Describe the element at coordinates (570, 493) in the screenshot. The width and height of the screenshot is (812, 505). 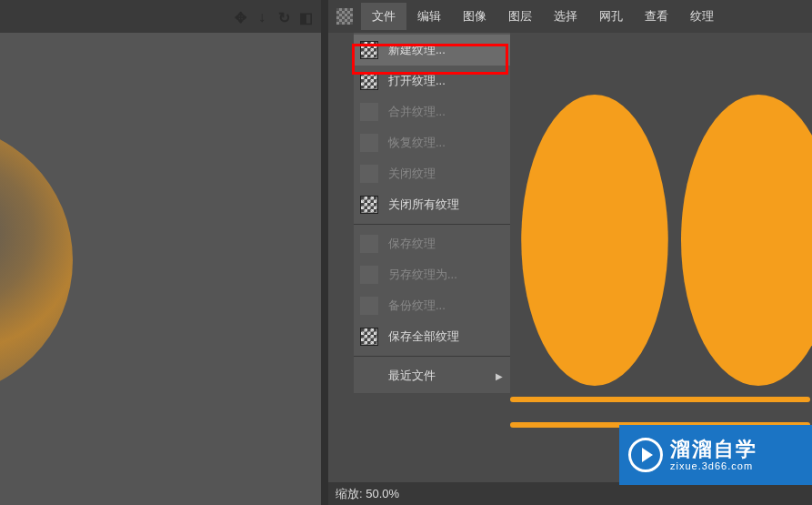
I see `statusbar: 缩放: 50.0%` at that location.